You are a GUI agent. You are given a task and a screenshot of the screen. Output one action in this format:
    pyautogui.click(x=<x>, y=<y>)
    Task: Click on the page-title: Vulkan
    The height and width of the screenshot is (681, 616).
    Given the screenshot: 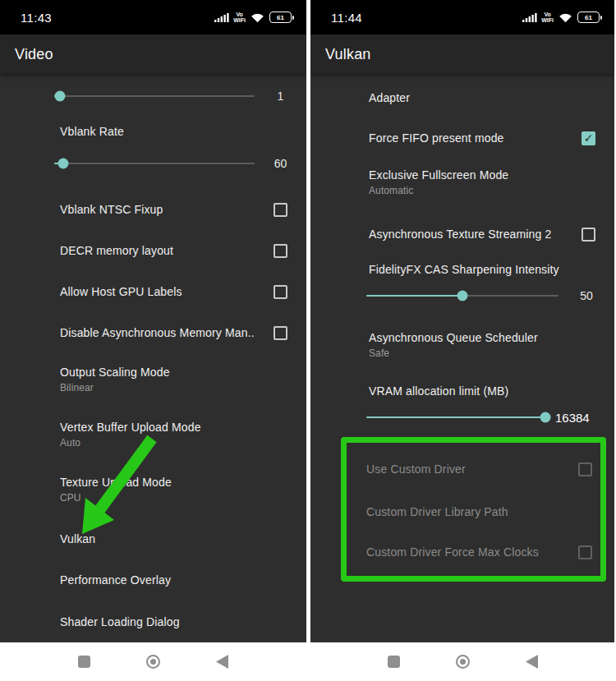 What is the action you would take?
    pyautogui.click(x=348, y=54)
    